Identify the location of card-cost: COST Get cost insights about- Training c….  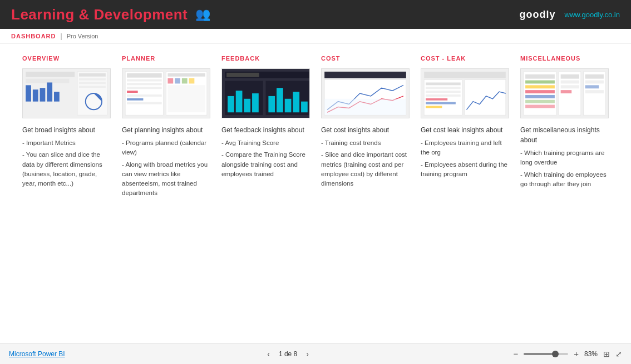
(365, 127).